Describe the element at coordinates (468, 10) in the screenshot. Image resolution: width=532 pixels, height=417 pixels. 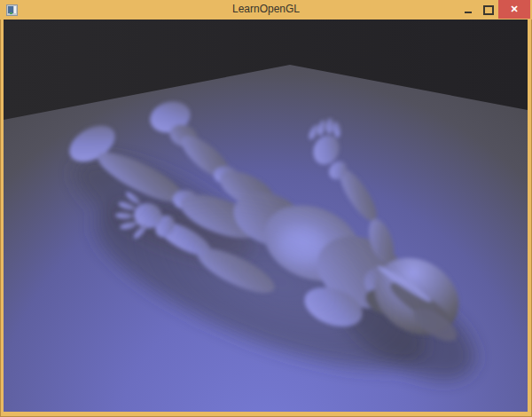
I see `minimize-button` at that location.